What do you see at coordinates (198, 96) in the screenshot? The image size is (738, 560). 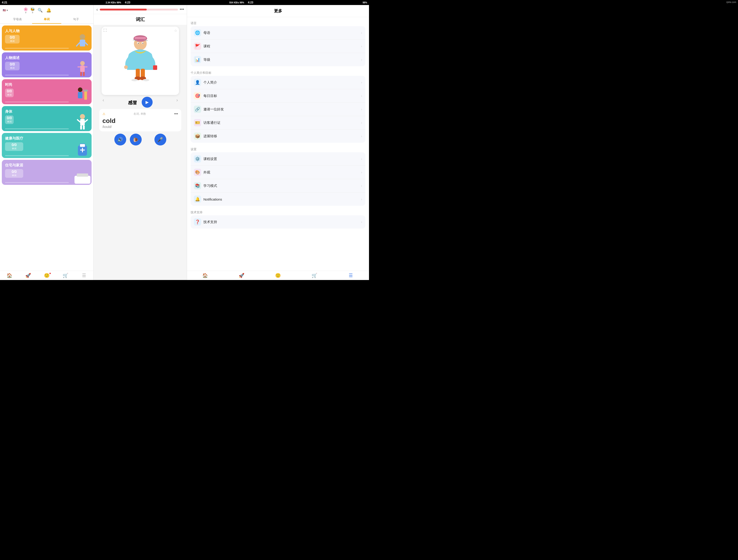 I see `daily-goal-icon: 🎯` at bounding box center [198, 96].